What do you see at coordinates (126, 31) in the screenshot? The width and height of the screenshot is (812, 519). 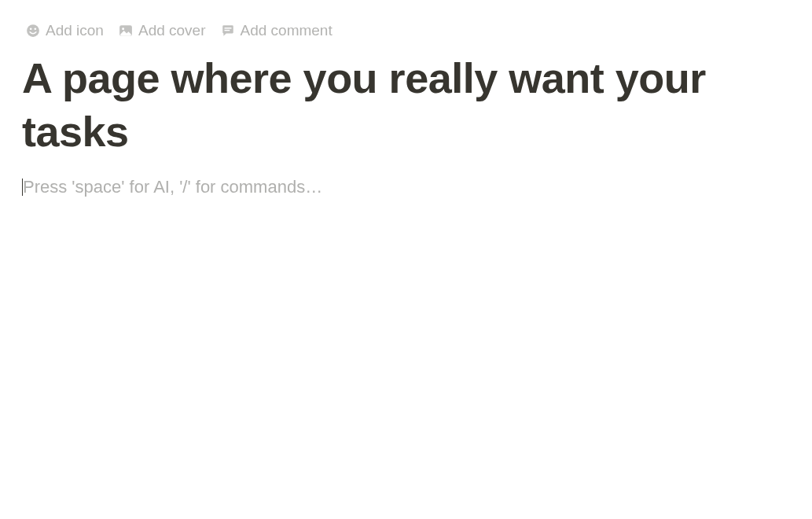 I see `image-icon` at bounding box center [126, 31].